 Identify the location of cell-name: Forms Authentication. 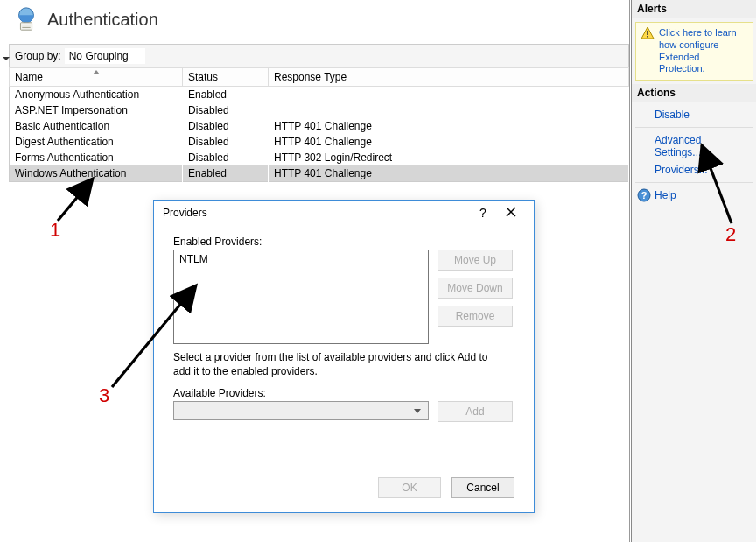
(96, 158).